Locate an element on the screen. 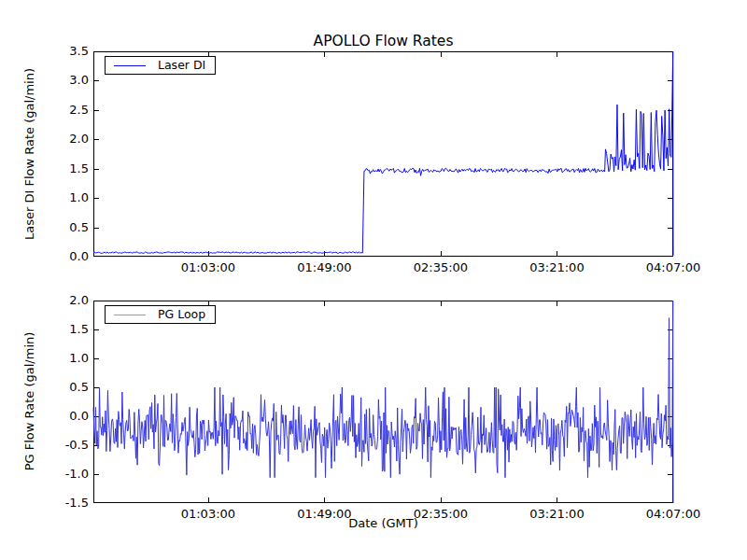 This screenshot has width=747, height=560. y-axis-label-pg: PG Flow Rate (gal/min) is located at coordinates (30, 401).